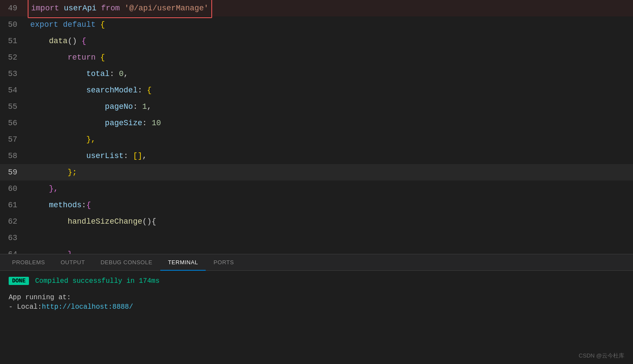  What do you see at coordinates (13, 156) in the screenshot?
I see `line-number: 58` at bounding box center [13, 156].